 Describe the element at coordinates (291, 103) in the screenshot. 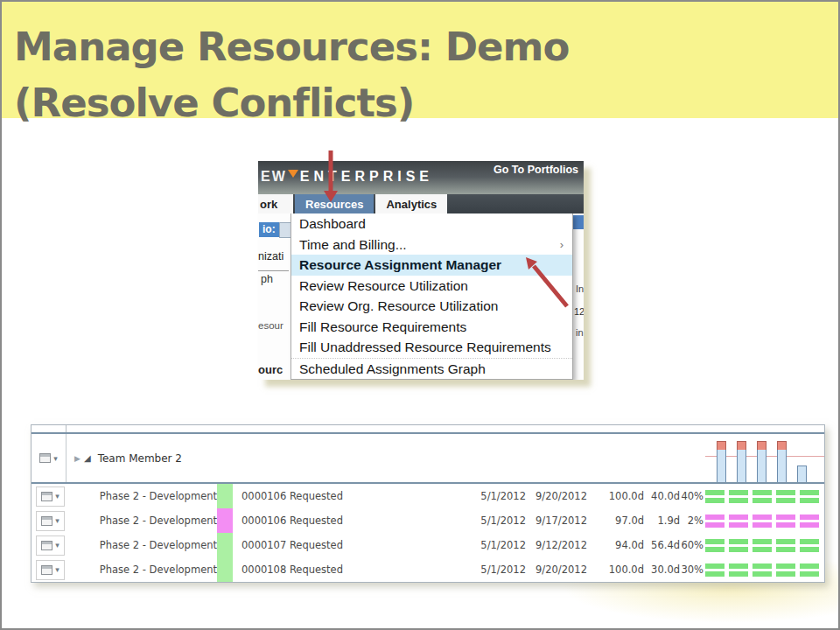

I see `page-title-line2: (Resolve Conflicts)` at that location.